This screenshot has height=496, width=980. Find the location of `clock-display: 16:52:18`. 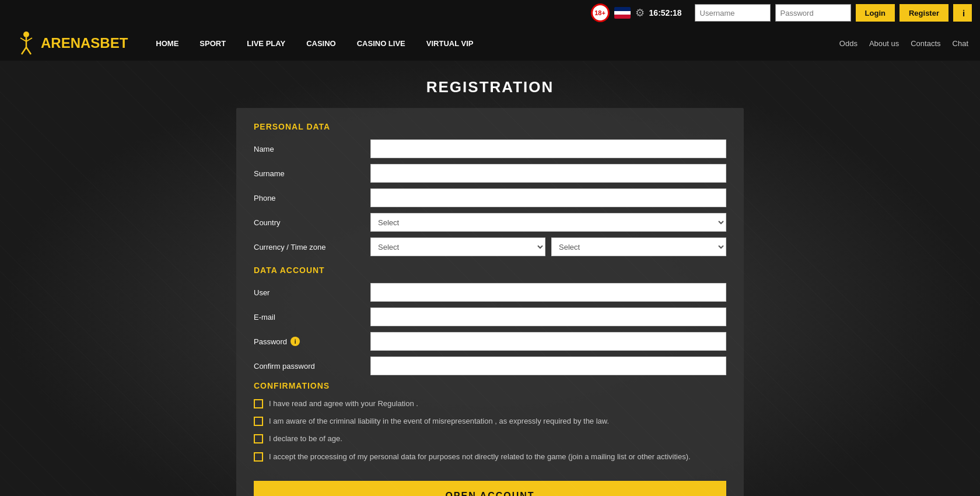

clock-display: 16:52:18 is located at coordinates (670, 13).